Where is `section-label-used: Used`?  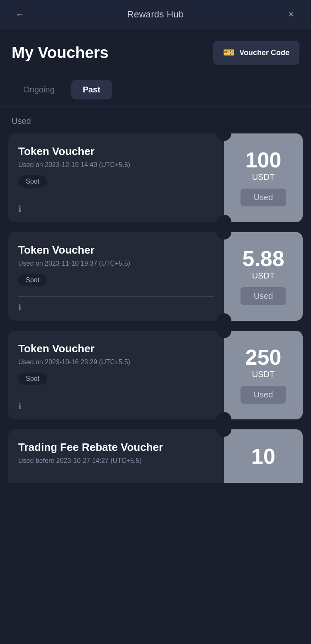
section-label-used: Used is located at coordinates (156, 121).